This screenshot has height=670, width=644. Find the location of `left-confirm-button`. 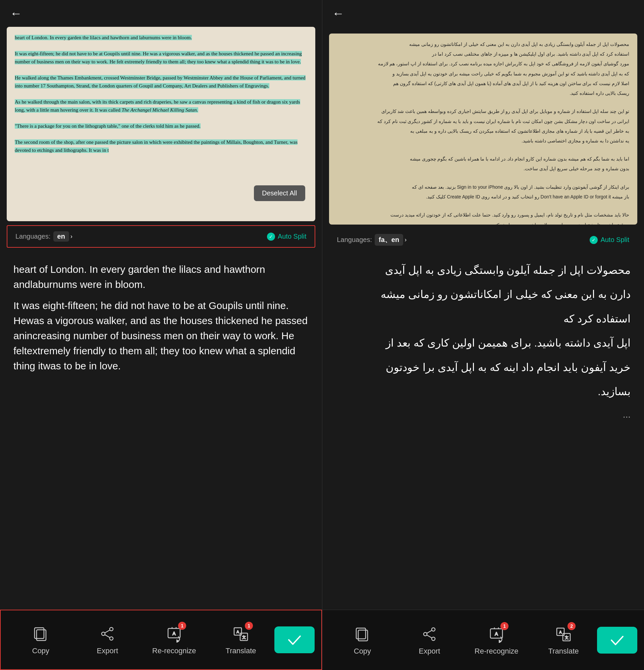

left-confirm-button is located at coordinates (294, 640).